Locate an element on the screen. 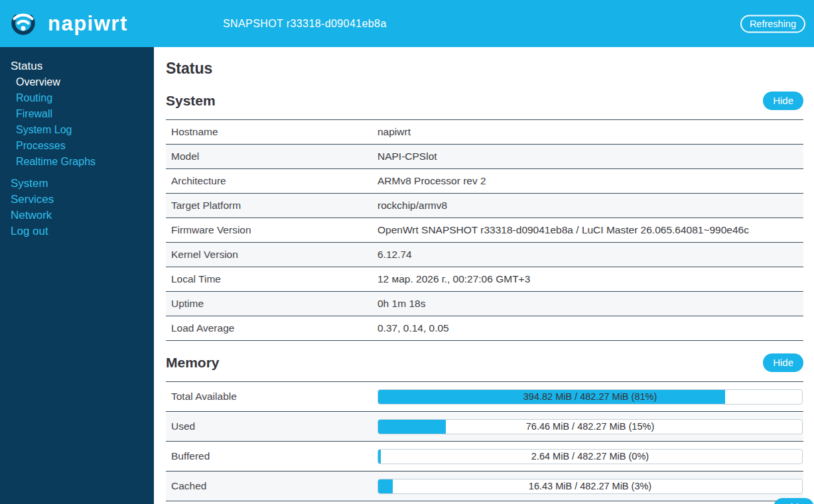  sidebar-item-realtime-graphs: Realtime Graphs is located at coordinates (77, 162).